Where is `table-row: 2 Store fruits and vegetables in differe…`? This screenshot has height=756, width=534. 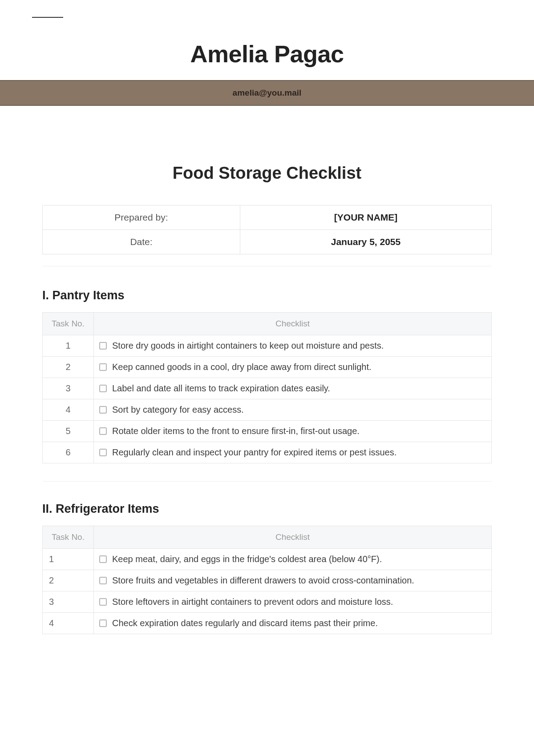 table-row: 2 Store fruits and vegetables in differe… is located at coordinates (267, 581).